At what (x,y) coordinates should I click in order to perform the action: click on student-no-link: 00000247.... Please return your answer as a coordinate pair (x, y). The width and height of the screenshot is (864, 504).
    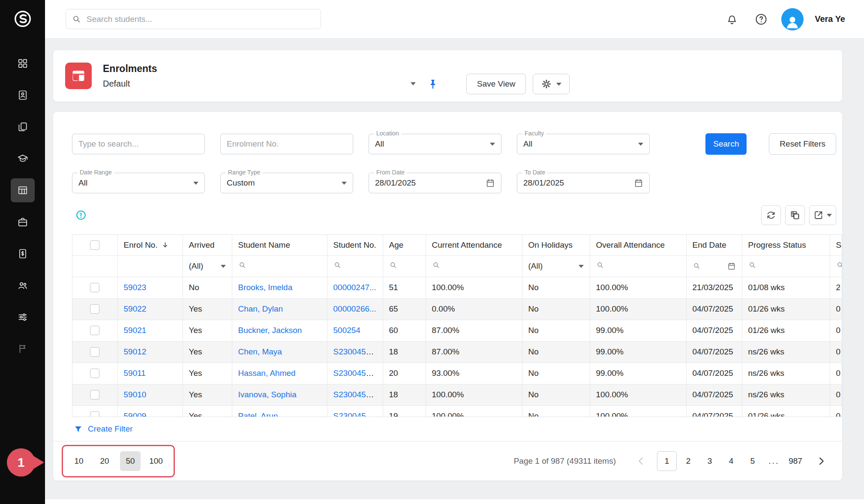
    Looking at the image, I should click on (355, 287).